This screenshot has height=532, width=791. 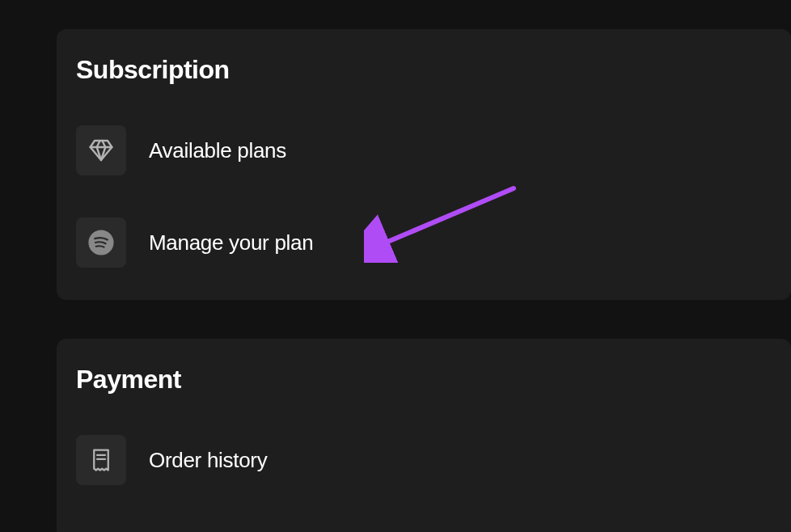 What do you see at coordinates (424, 150) in the screenshot?
I see `available-plans-item: Available plans` at bounding box center [424, 150].